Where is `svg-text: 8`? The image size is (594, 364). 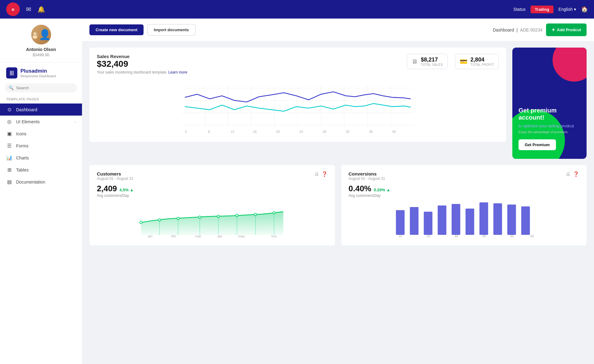
svg-text: 8 is located at coordinates (209, 132).